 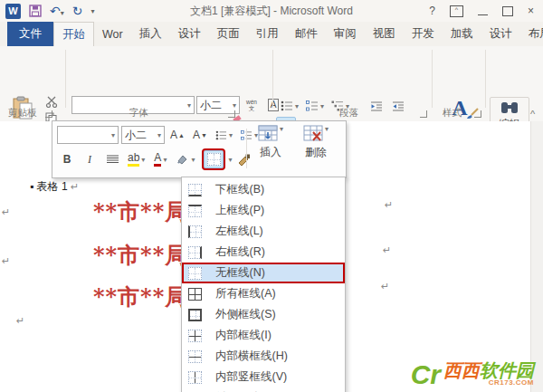 What do you see at coordinates (424, 114) in the screenshot?
I see `paragraph-dialog-launcher-icon` at bounding box center [424, 114].